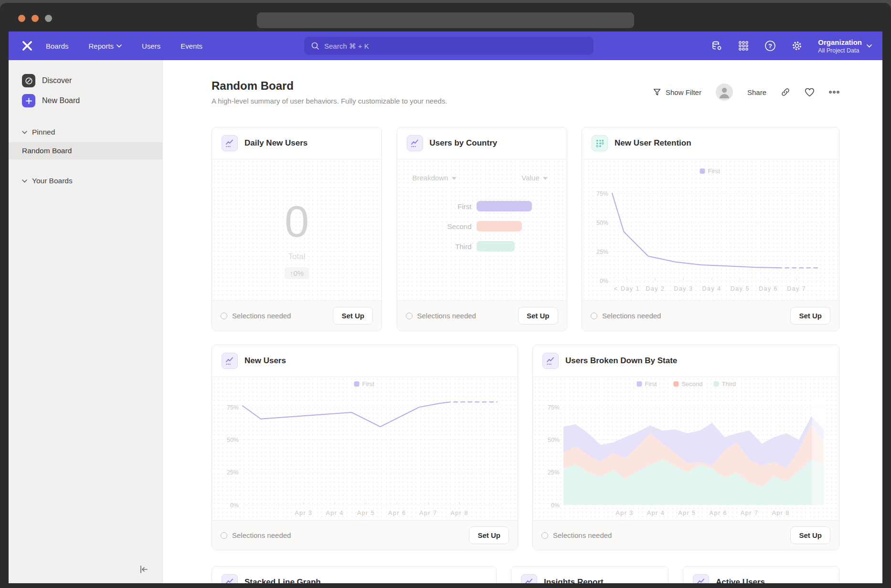 This screenshot has width=891, height=588. What do you see at coordinates (574, 580) in the screenshot?
I see `card-title: Insights Report` at bounding box center [574, 580].